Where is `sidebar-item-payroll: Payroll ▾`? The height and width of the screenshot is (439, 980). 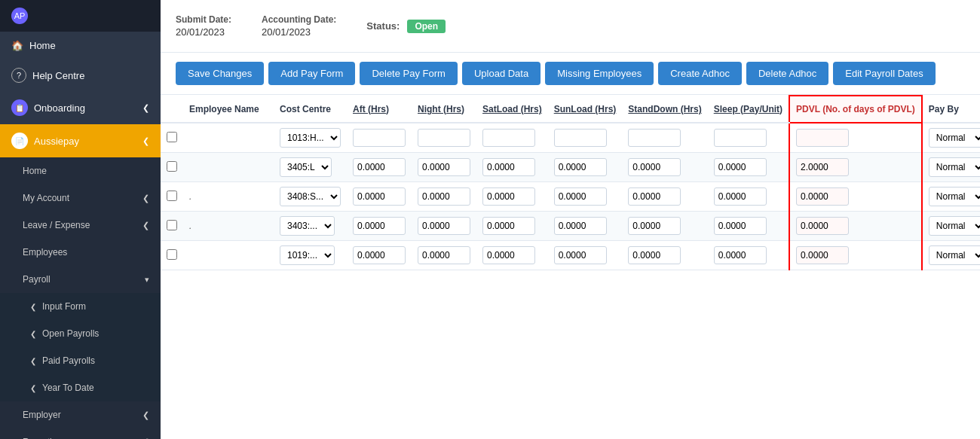
sidebar-item-payroll: Payroll ▾ is located at coordinates (80, 279).